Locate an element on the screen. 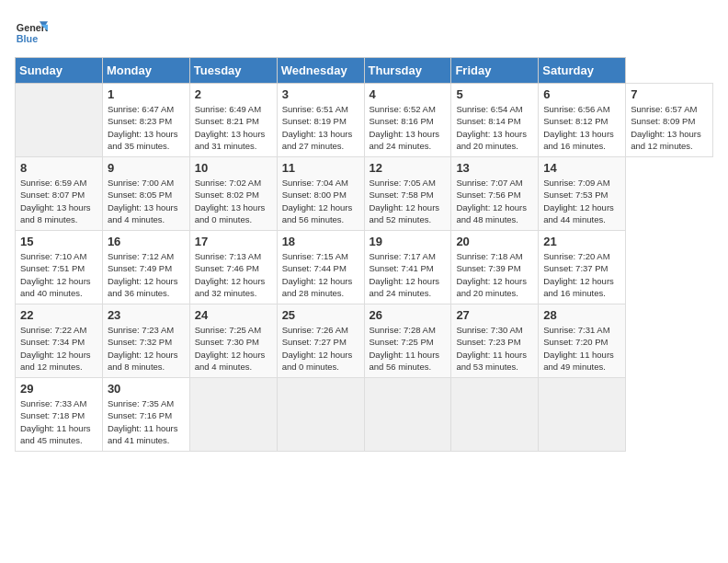  day-number: 6 is located at coordinates (582, 94).